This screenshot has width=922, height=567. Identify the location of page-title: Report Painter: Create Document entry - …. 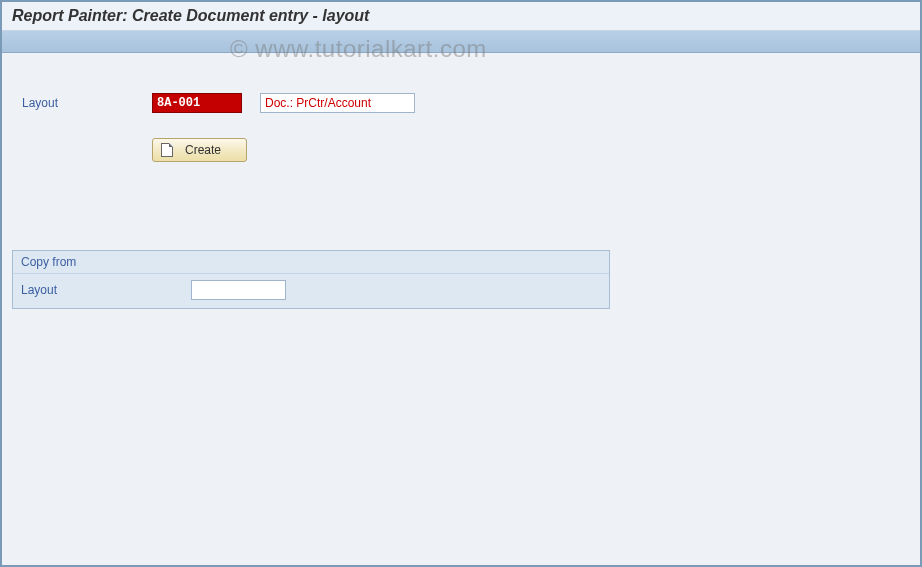
(190, 16).